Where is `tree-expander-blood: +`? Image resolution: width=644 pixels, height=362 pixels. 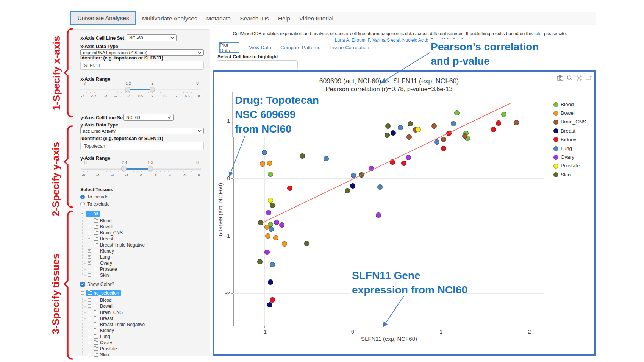
tree-expander-blood: + is located at coordinates (89, 300).